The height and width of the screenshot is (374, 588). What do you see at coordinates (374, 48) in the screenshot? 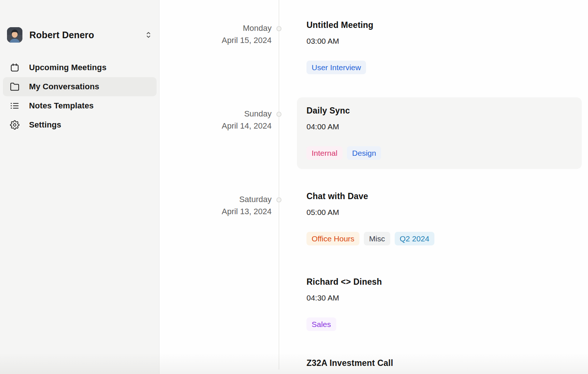
I see `timeline-row: Monday April 15, 2024 Untitled Meeting 0…` at bounding box center [374, 48].